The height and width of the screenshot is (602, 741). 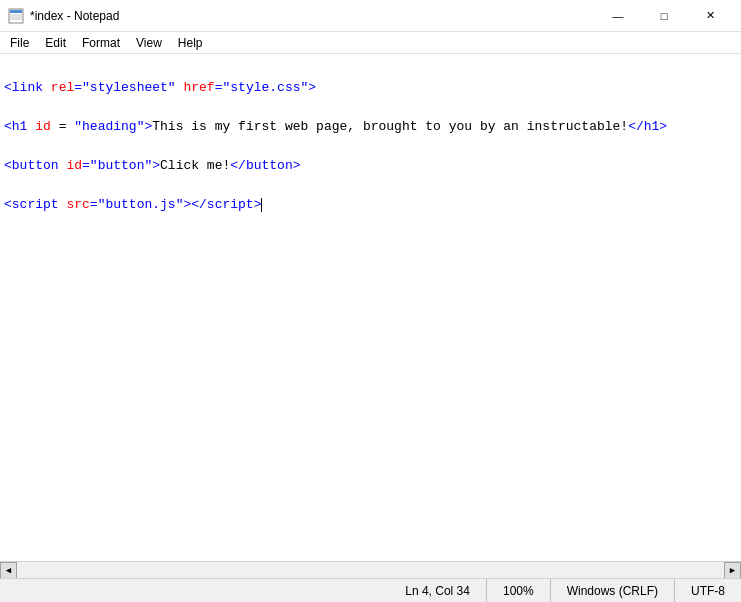 I want to click on menu-view: View, so click(x=149, y=43).